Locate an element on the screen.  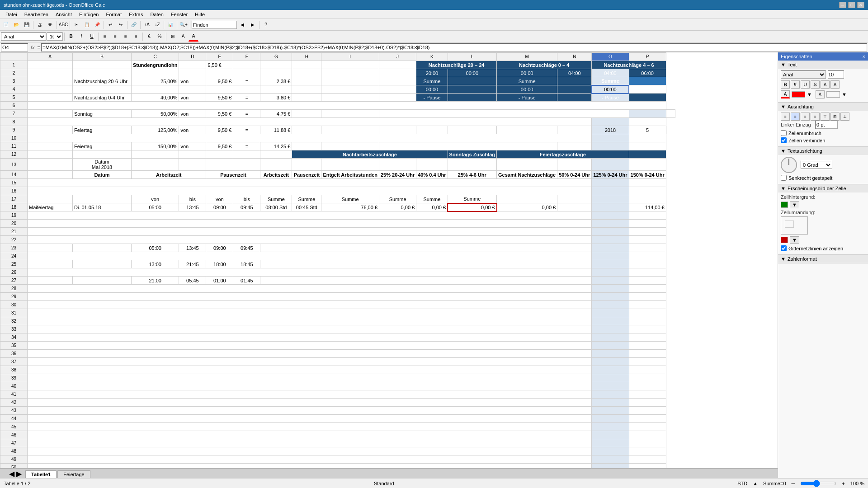
cell-I17: Summe is located at coordinates (350, 199).